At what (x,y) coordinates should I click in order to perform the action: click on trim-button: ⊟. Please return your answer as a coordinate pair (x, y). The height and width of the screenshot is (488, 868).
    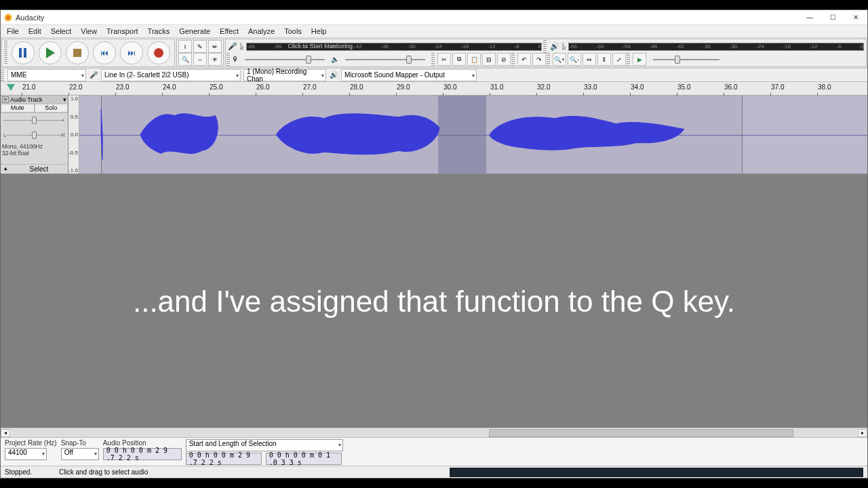
    Looking at the image, I should click on (489, 60).